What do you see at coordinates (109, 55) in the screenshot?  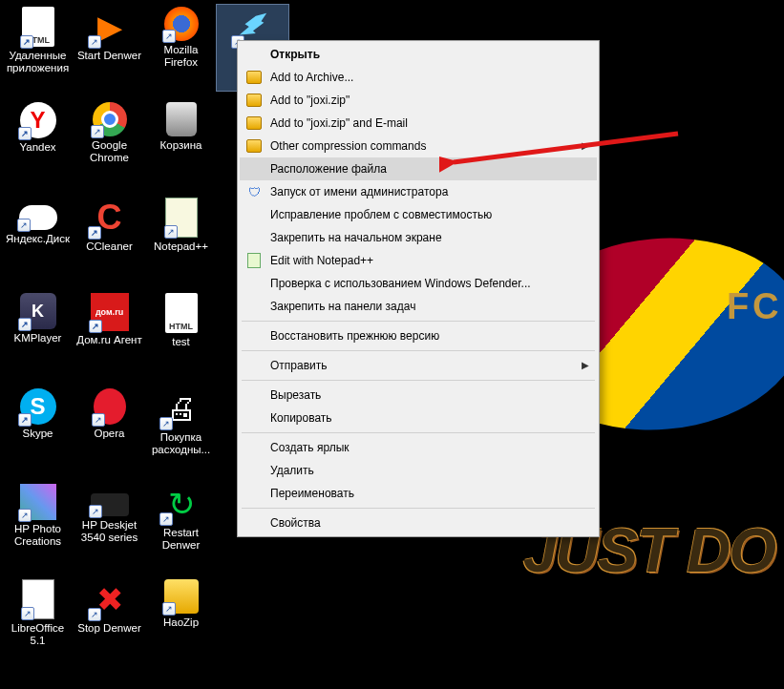 I see `icon-label: Start Denwer` at bounding box center [109, 55].